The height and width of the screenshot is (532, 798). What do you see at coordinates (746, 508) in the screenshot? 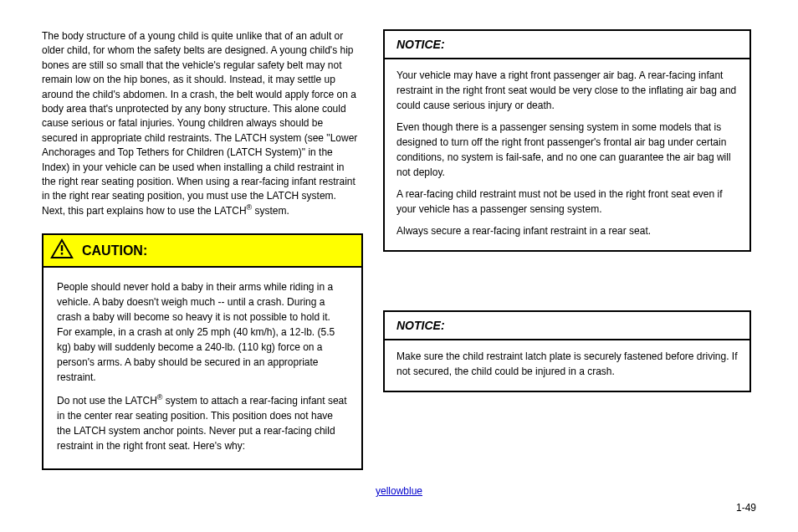
I see `page-number: 1-49` at bounding box center [746, 508].